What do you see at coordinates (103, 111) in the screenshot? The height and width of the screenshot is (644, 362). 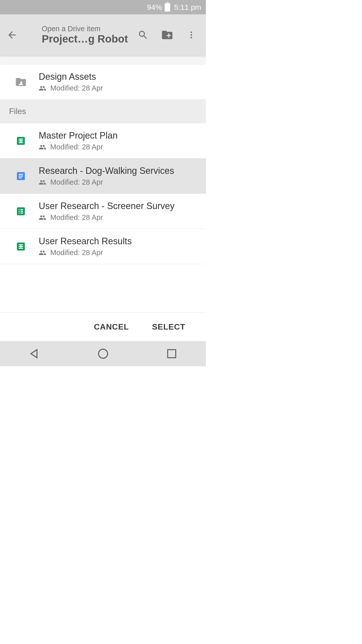 I see `section-header-files: Files` at bounding box center [103, 111].